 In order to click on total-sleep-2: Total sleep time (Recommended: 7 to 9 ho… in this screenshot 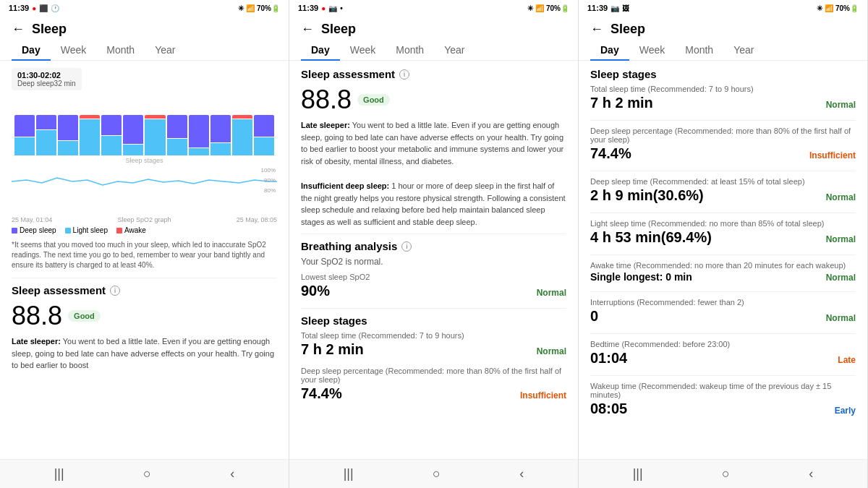, I will do `click(434, 344)`.